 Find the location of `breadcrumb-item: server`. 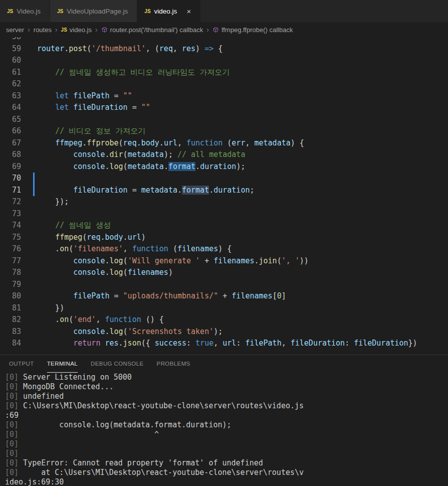

breadcrumb-item: server is located at coordinates (15, 30).